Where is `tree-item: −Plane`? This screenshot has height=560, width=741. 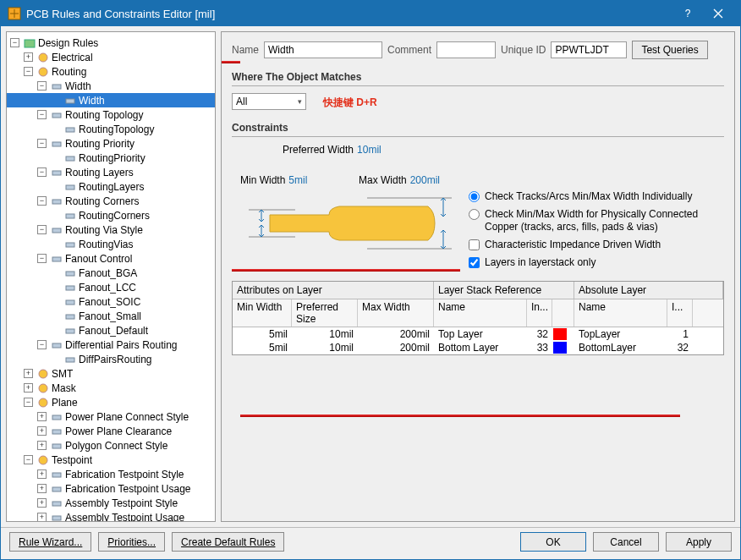
tree-item: −Plane is located at coordinates (111, 403).